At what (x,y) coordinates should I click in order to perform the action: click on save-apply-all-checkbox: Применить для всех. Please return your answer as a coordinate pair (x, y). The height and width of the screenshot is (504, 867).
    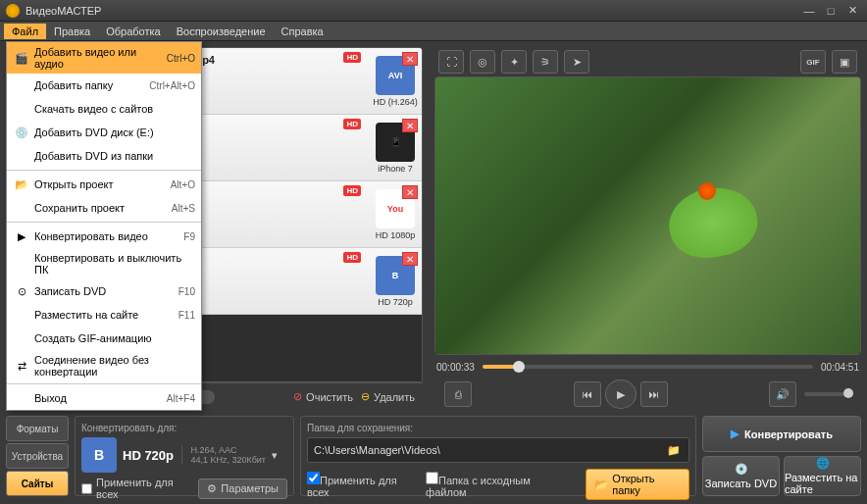
    Looking at the image, I should click on (361, 484).